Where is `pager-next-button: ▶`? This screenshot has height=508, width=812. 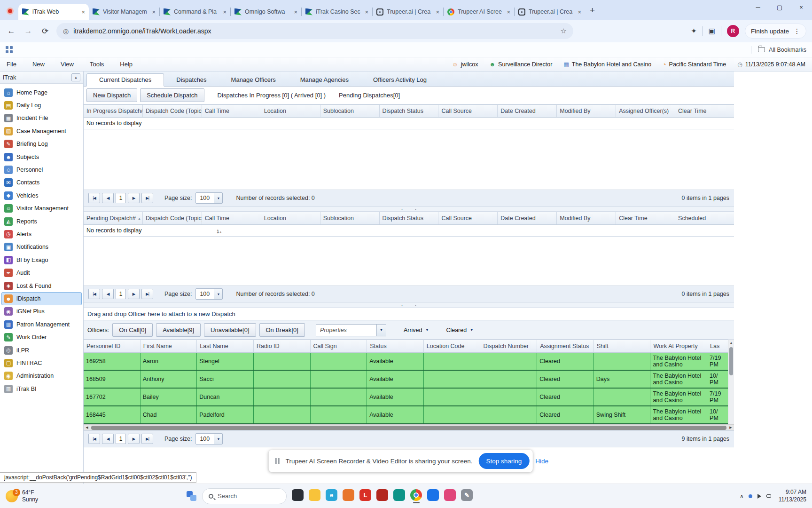
pager-next-button: ▶ is located at coordinates (133, 439).